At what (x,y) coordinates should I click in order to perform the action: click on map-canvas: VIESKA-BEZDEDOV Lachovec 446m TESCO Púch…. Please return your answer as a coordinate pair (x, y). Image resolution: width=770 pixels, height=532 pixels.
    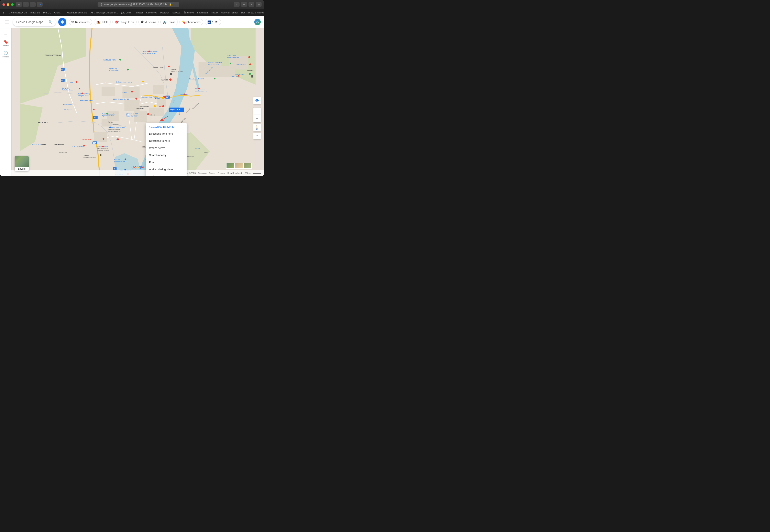
    Looking at the image, I should click on (138, 102).